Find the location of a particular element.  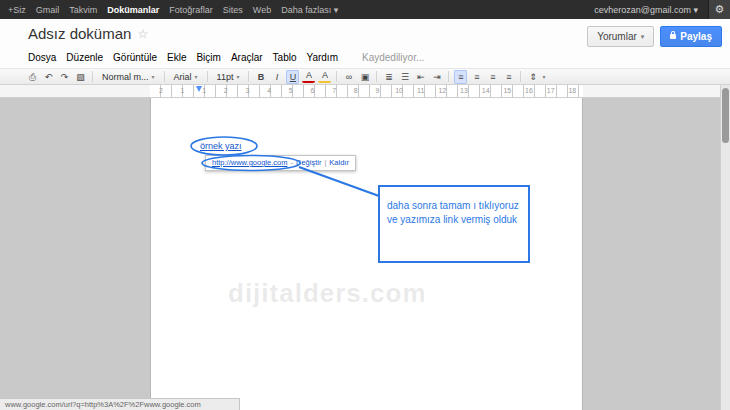

text-color-icon: A is located at coordinates (308, 76).